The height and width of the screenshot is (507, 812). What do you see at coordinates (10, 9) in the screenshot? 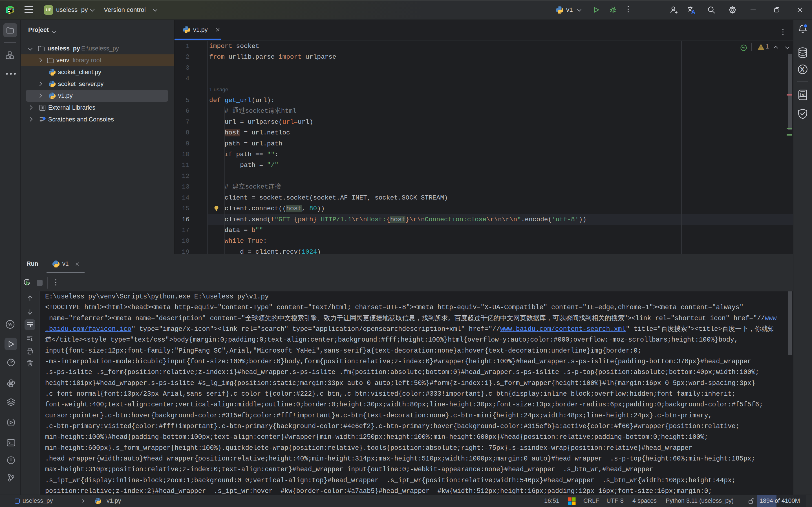
I see `svg-text: PC` at bounding box center [10, 9].